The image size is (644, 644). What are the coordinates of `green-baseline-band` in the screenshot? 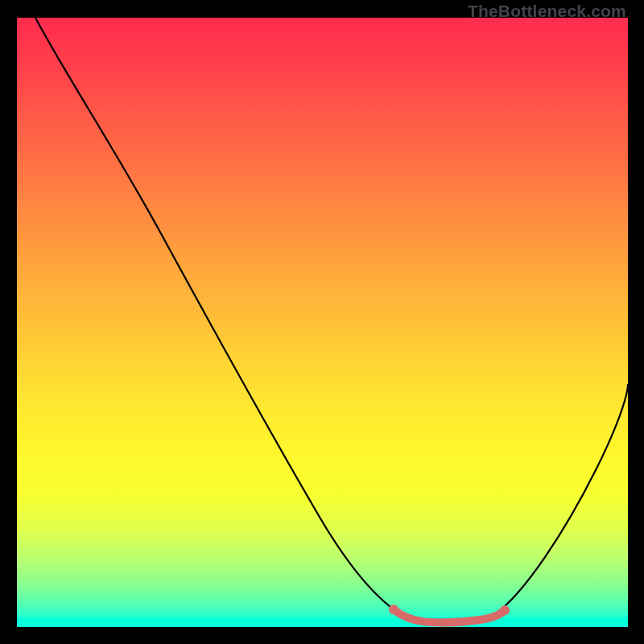 It's located at (322, 622).